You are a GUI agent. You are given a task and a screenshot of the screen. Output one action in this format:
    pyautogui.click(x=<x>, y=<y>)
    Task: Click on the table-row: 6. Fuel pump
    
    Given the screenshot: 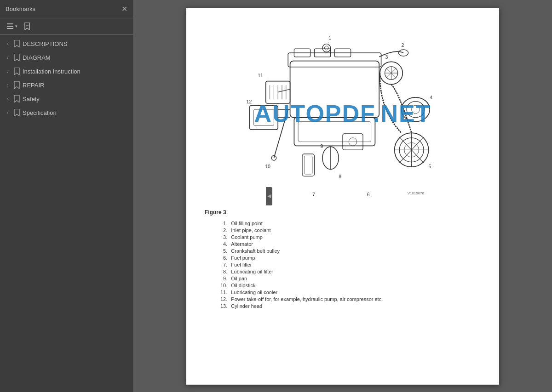 What is the action you would take?
    pyautogui.click(x=302, y=258)
    